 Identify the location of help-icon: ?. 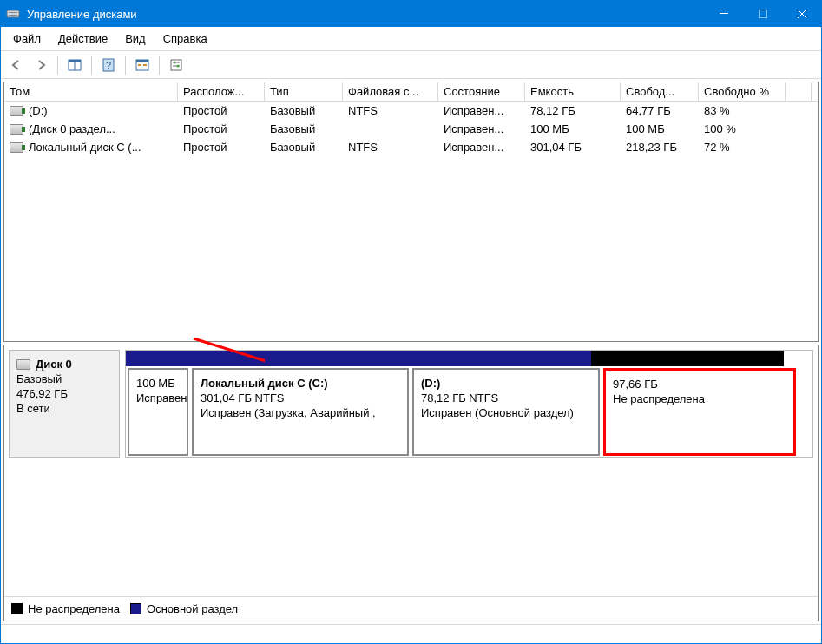
(109, 65).